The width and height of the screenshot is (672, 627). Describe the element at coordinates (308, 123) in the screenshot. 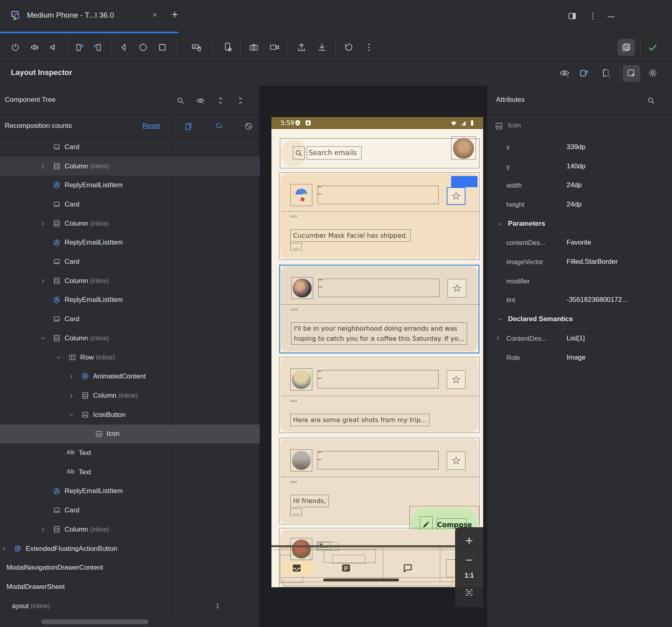

I see `svg-text: A` at that location.